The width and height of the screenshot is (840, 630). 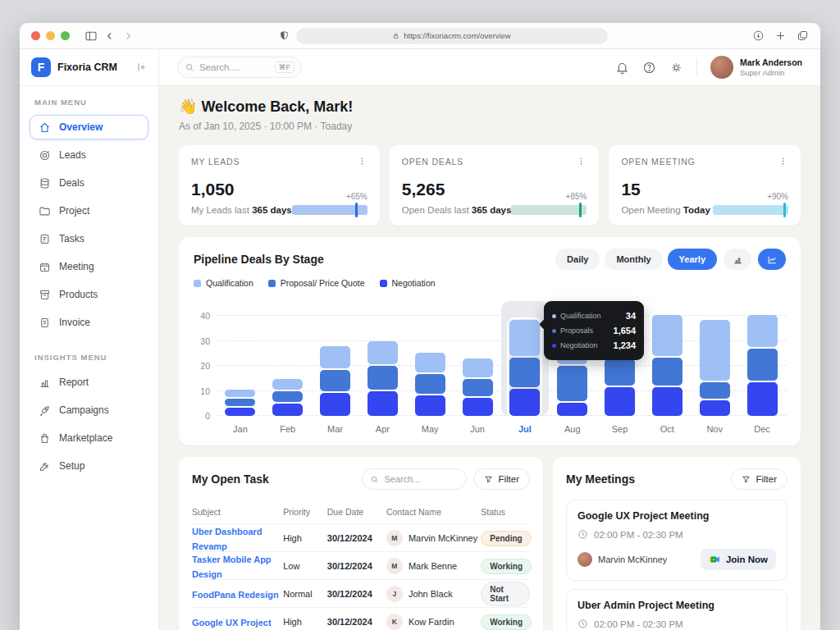 What do you see at coordinates (758, 36) in the screenshot?
I see `downloads-icon` at bounding box center [758, 36].